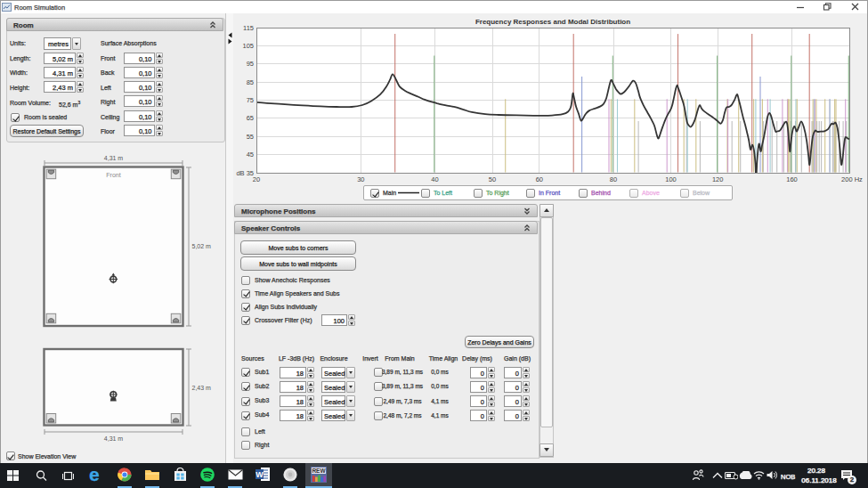 The width and height of the screenshot is (868, 488). I want to click on svg-text: 50, so click(492, 180).